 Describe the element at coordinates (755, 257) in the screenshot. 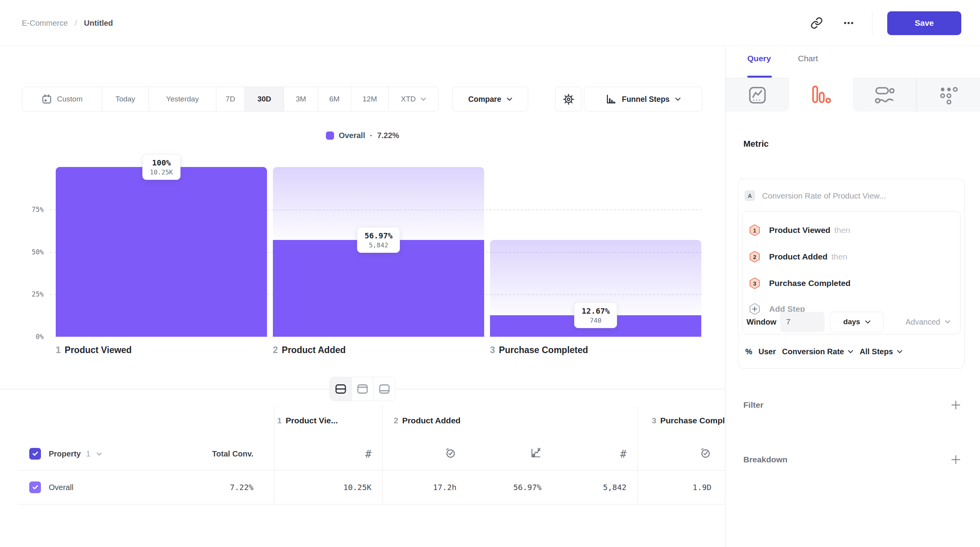

I see `svg-text: 2` at that location.